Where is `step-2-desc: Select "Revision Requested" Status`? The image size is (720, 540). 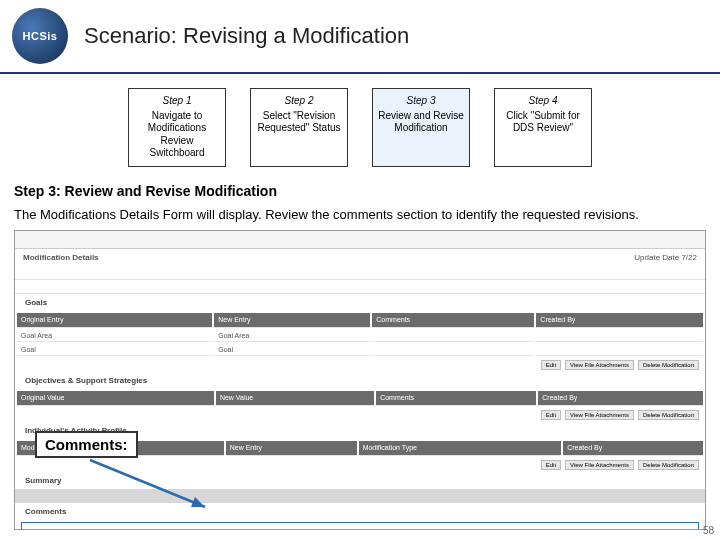 step-2-desc: Select "Revision Requested" Status is located at coordinates (298, 122).